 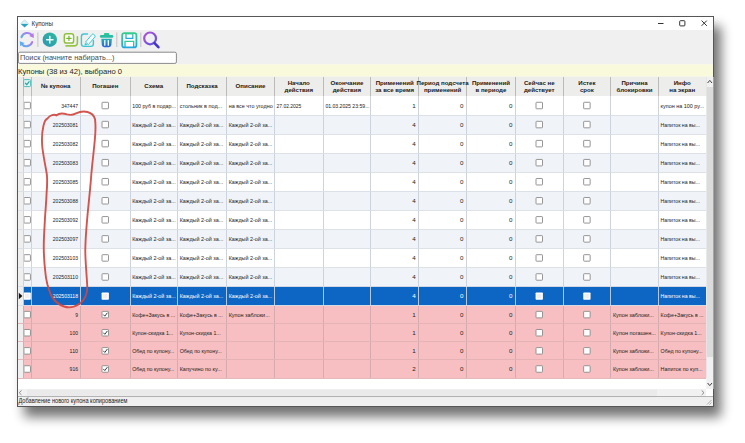 What do you see at coordinates (74, 368) in the screenshot?
I see `svg-text: 916` at bounding box center [74, 368].